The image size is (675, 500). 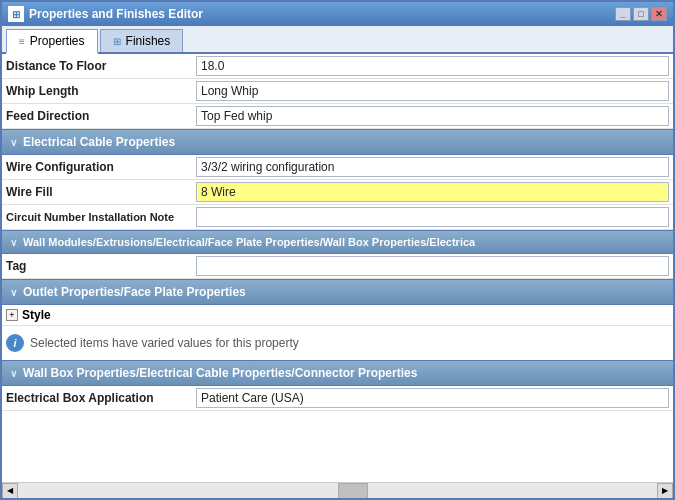 What do you see at coordinates (338, 142) in the screenshot?
I see `section-electrical-cable: ∨ Electrical Cable Properties` at bounding box center [338, 142].